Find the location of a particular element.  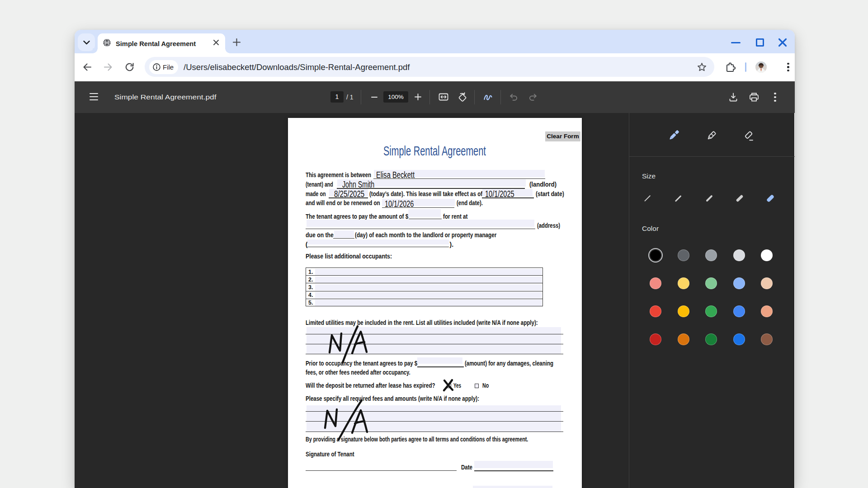

color-swatch-yellow is located at coordinates (684, 311).